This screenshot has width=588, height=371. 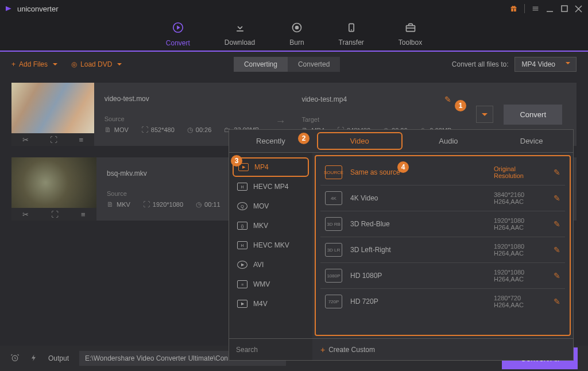 I want to click on separator, so click(x=525, y=9).